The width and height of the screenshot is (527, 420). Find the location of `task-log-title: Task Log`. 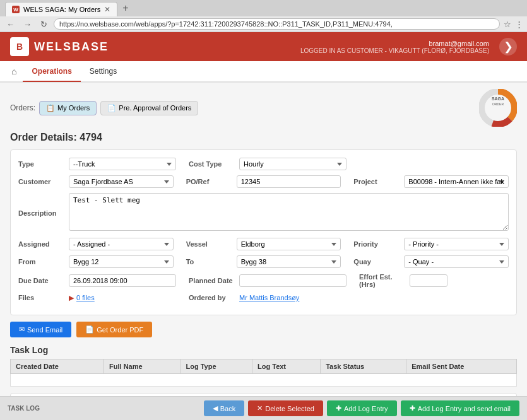

task-log-title: Task Log is located at coordinates (264, 350).